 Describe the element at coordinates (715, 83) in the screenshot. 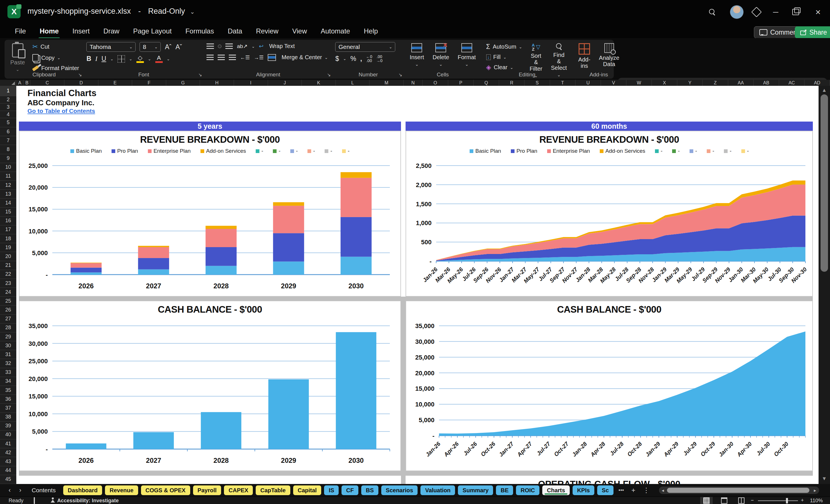

I see `column-header-Z: Z` at that location.